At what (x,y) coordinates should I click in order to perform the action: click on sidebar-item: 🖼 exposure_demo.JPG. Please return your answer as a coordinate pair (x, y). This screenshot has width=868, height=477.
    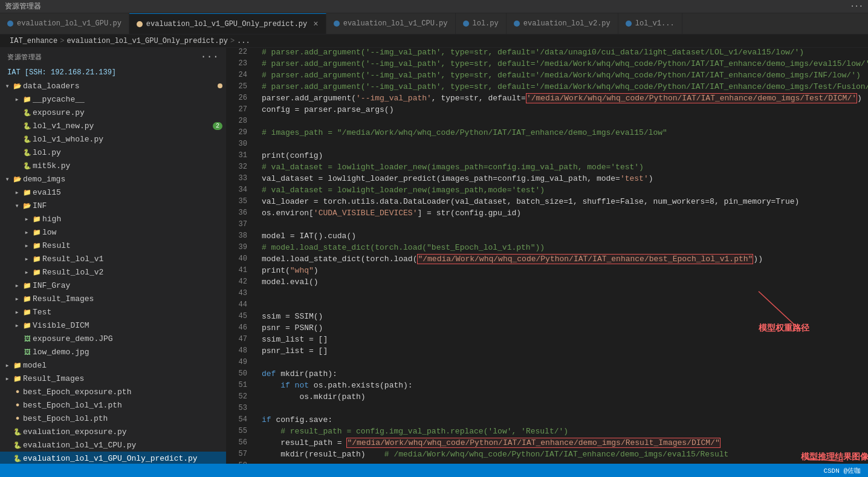
    Looking at the image, I should click on (113, 339).